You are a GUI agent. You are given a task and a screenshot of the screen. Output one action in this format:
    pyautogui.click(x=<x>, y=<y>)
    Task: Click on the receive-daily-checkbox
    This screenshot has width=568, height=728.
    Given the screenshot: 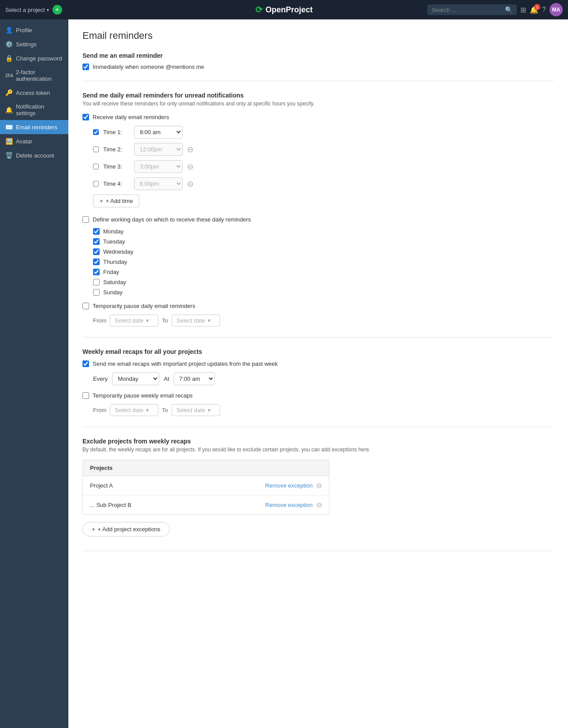 What is the action you would take?
    pyautogui.click(x=86, y=117)
    